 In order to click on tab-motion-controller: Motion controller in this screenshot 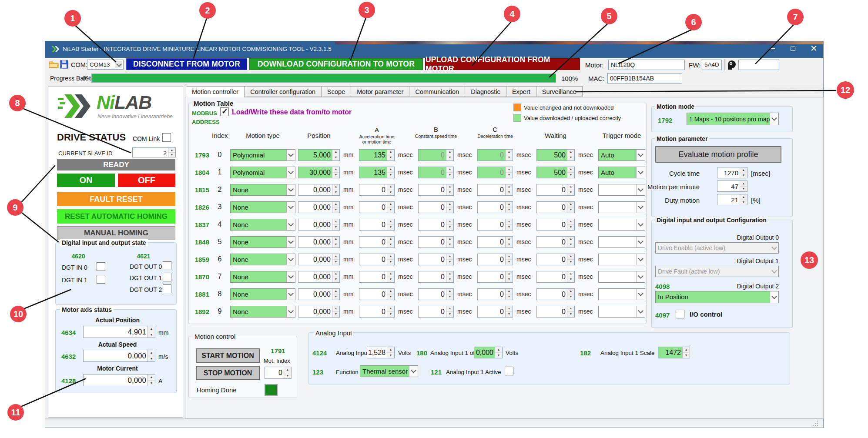, I will do `click(215, 92)`.